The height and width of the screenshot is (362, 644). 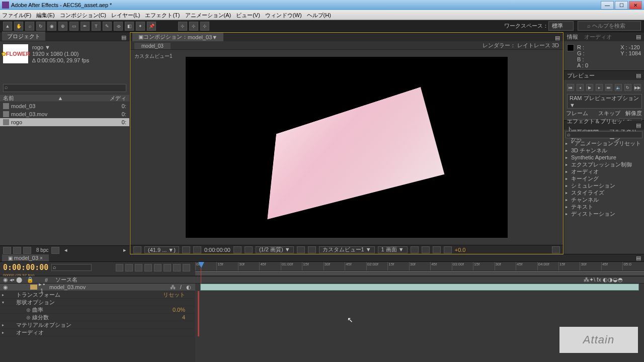 I want to click on info-menu-icon: ▤, so click(x=638, y=37).